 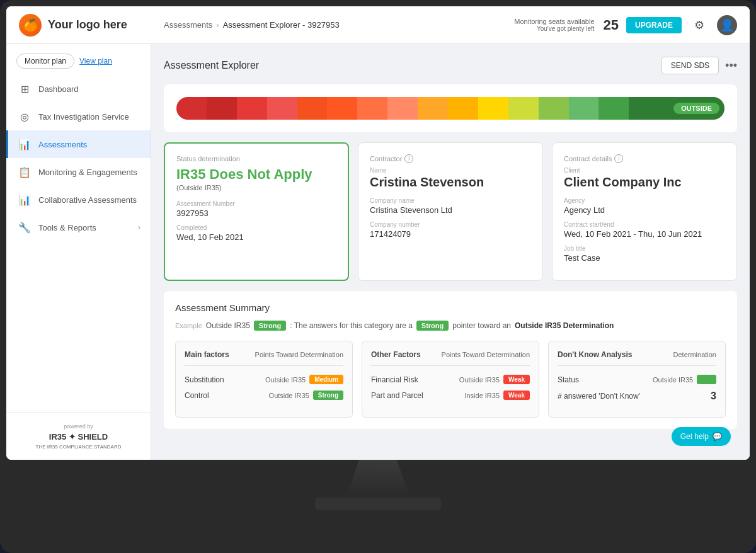 I want to click on status-card-label: Status determination, so click(x=256, y=159).